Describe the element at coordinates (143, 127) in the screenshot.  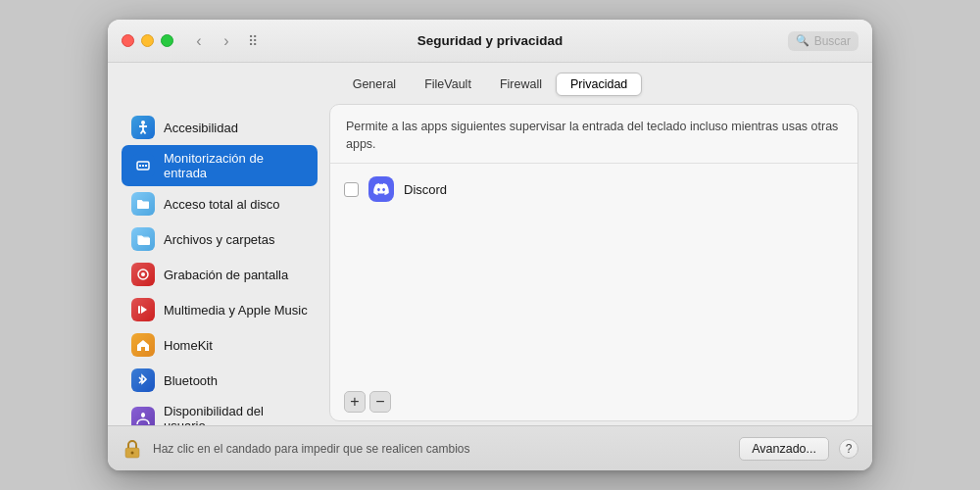
I see `accessibility-icon` at that location.